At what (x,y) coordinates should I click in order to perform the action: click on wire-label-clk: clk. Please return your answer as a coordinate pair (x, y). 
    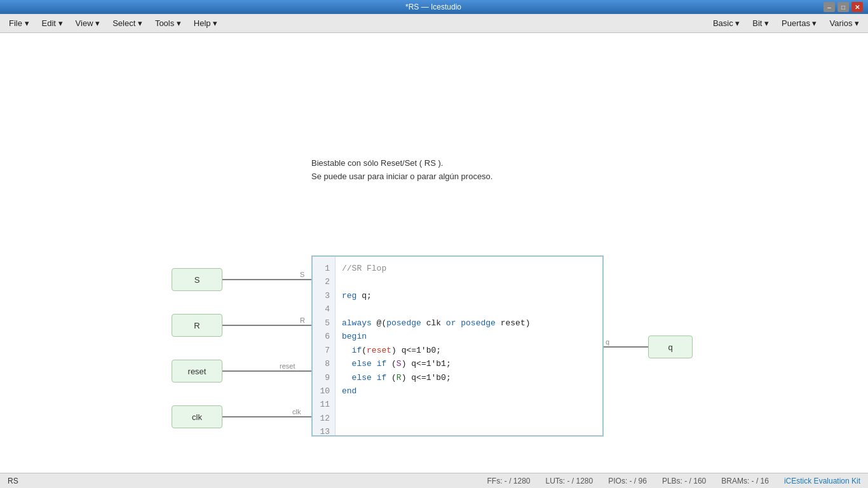
    Looking at the image, I should click on (296, 412).